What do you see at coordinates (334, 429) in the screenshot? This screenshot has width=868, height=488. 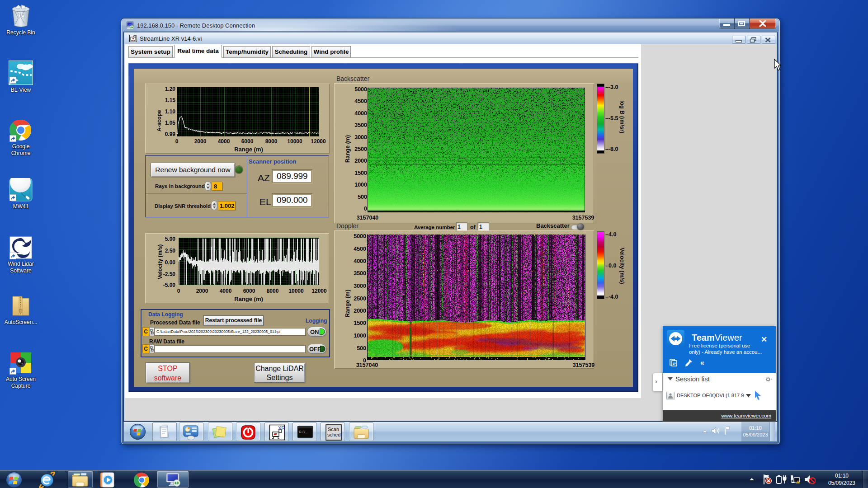 I see `svg-text: Scan` at bounding box center [334, 429].